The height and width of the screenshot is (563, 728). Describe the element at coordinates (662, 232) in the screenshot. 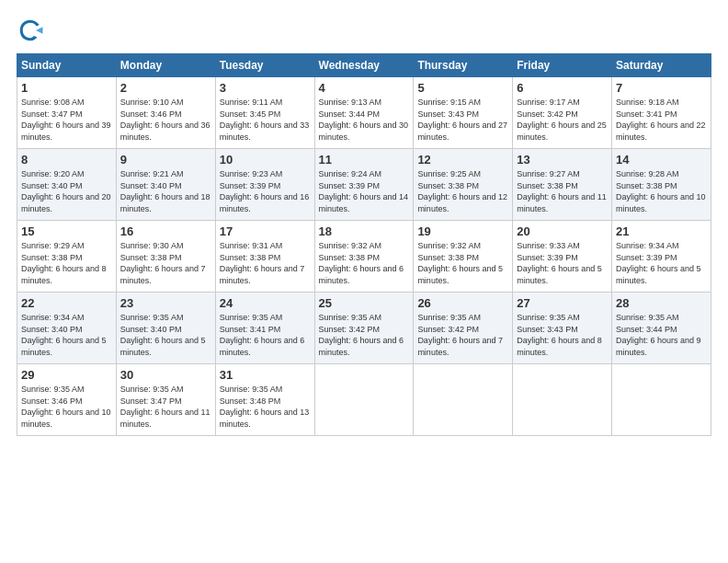

I see `day-number: 21` at that location.